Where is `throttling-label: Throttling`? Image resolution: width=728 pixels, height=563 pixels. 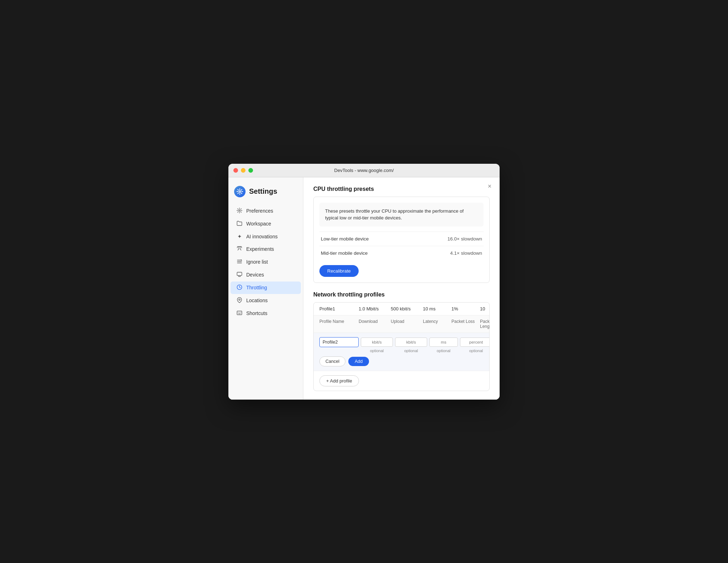 throttling-label: Throttling is located at coordinates (257, 288).